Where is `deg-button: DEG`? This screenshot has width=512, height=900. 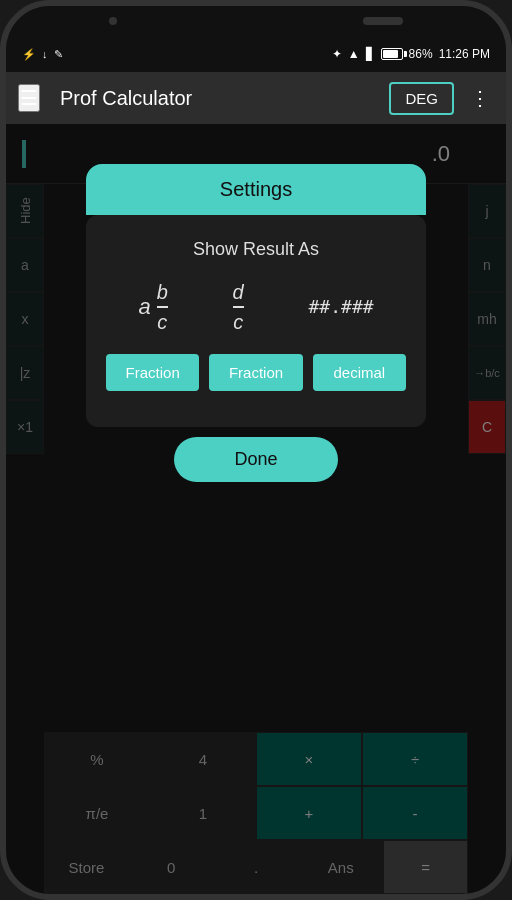
deg-button: DEG is located at coordinates (422, 98).